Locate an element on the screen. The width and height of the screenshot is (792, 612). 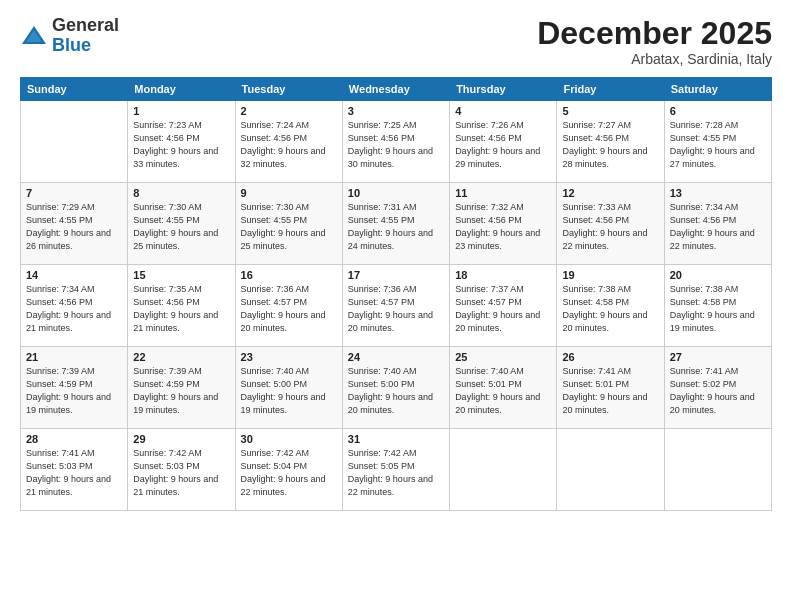
day-number: 30 is located at coordinates (289, 439).